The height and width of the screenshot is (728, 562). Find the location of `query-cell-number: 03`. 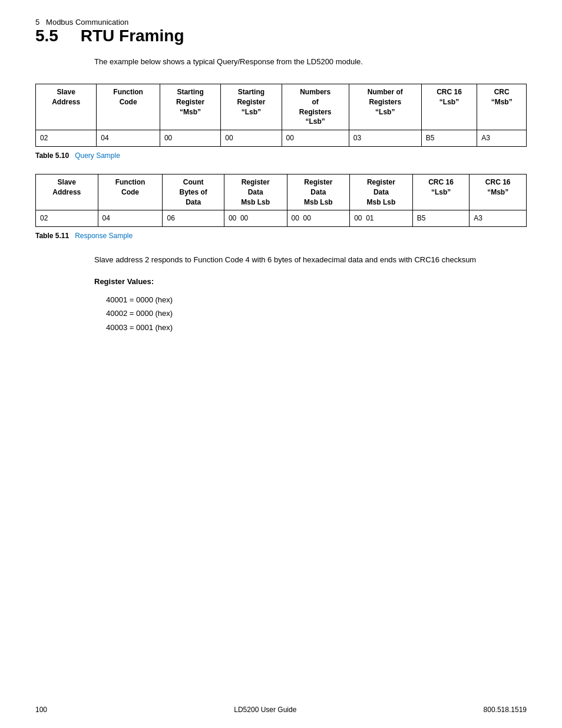

query-cell-number: 03 is located at coordinates (385, 139).